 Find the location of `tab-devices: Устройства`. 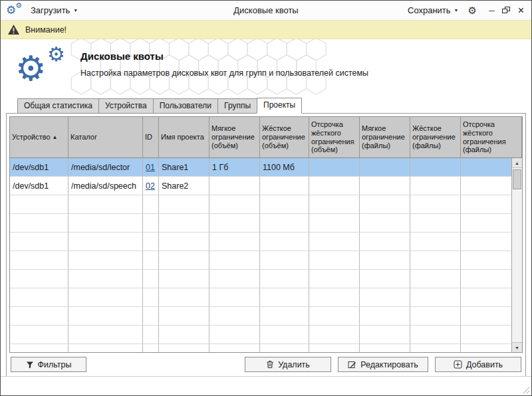

tab-devices: Устройства is located at coordinates (126, 106).